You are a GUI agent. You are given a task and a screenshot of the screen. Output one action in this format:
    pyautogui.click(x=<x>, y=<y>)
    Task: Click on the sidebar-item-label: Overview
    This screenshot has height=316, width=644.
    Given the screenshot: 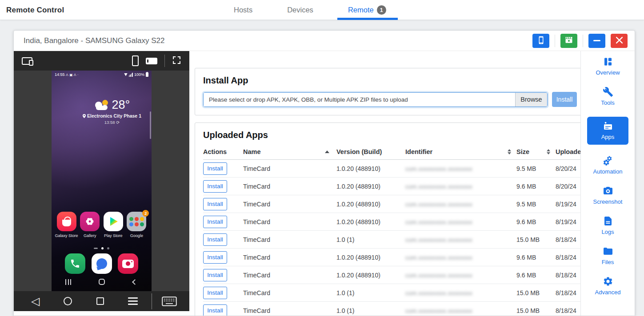 What is the action you would take?
    pyautogui.click(x=608, y=73)
    